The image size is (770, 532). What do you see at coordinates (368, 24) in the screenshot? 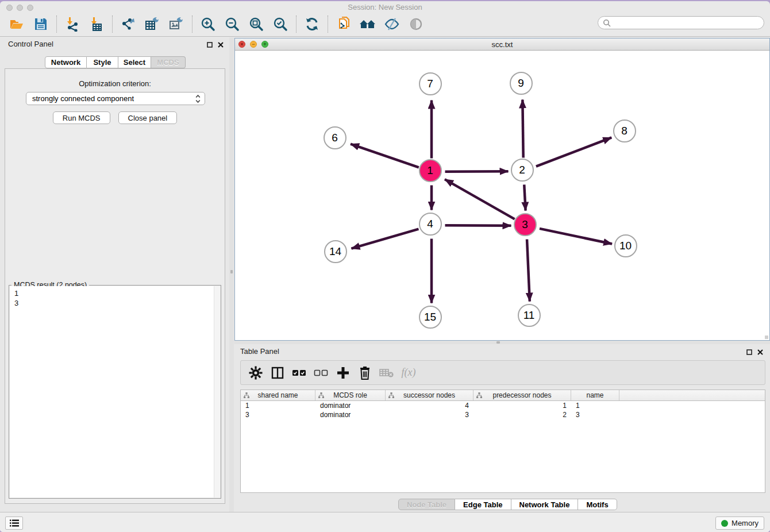
I see `first-neighbors-icon` at bounding box center [368, 24].